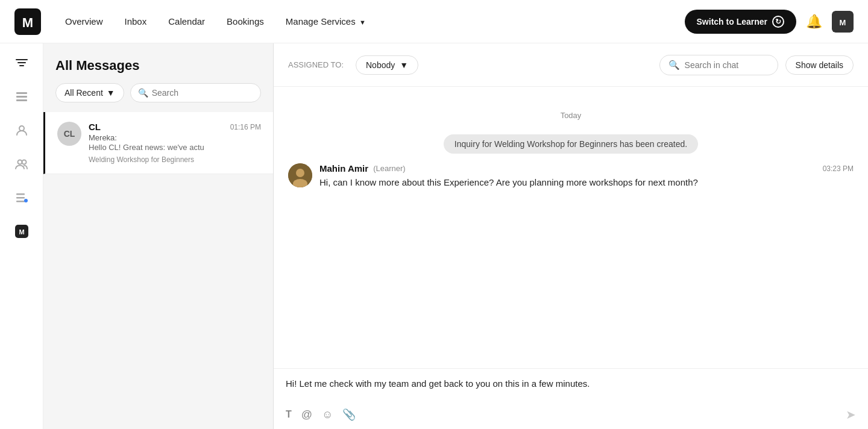 This screenshot has width=868, height=429. What do you see at coordinates (203, 93) in the screenshot?
I see `search-input` at bounding box center [203, 93].